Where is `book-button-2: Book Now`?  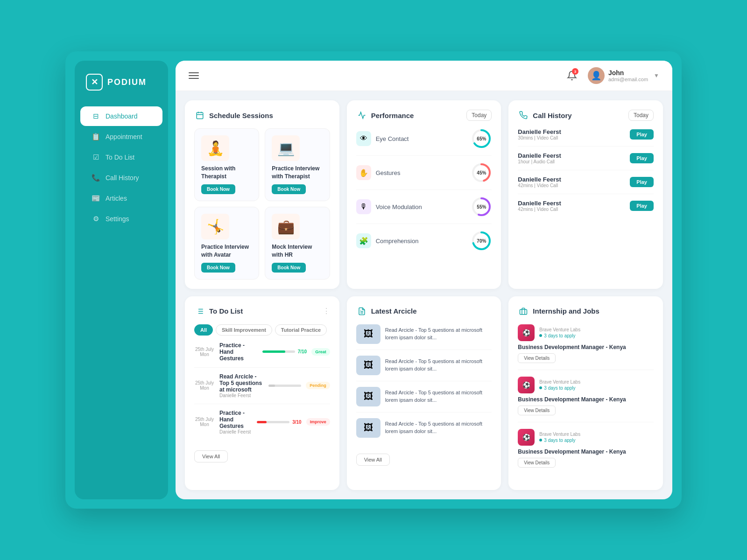 book-button-2: Book Now is located at coordinates (218, 268).